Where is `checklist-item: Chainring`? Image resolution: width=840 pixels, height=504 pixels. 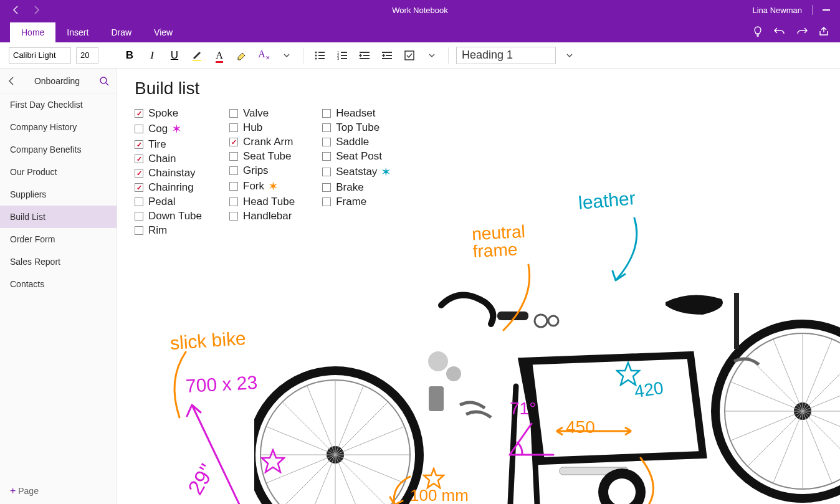
checklist-item: Chainring is located at coordinates (168, 188).